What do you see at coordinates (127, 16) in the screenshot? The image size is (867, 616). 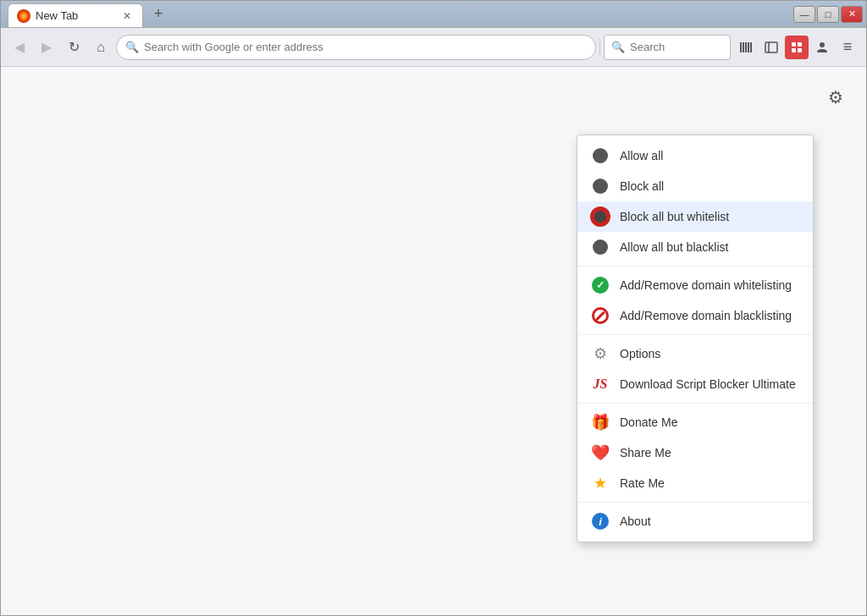 I see `tab-close-button: ✕` at bounding box center [127, 16].